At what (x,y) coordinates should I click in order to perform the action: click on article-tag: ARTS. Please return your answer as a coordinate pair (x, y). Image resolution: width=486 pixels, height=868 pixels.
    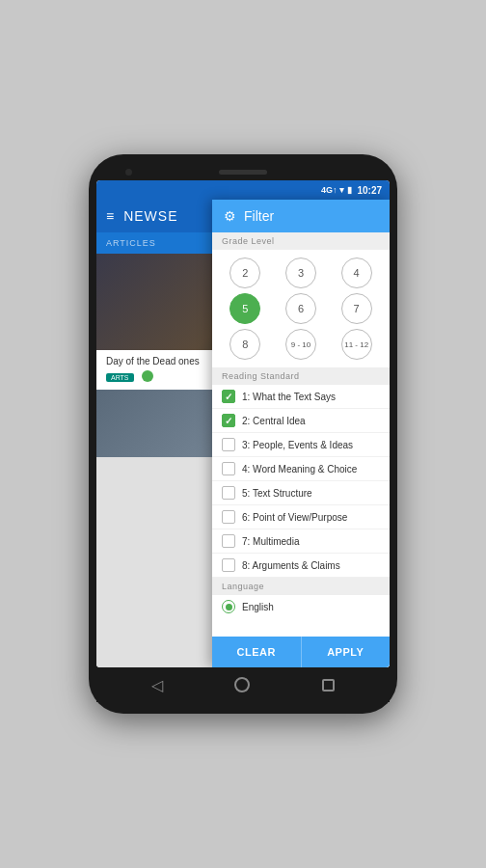
    Looking at the image, I should click on (120, 378).